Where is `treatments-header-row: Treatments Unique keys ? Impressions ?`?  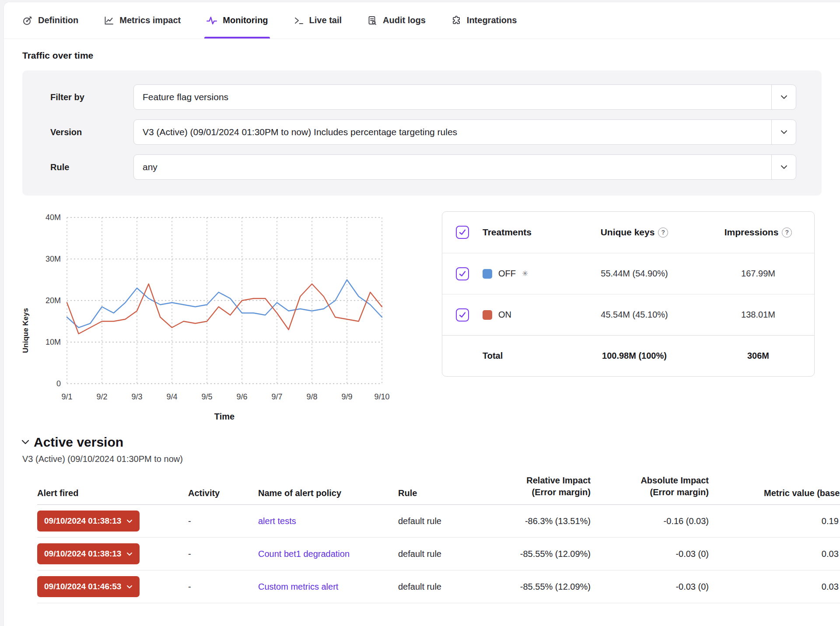
treatments-header-row: Treatments Unique keys ? Impressions ? is located at coordinates (628, 232).